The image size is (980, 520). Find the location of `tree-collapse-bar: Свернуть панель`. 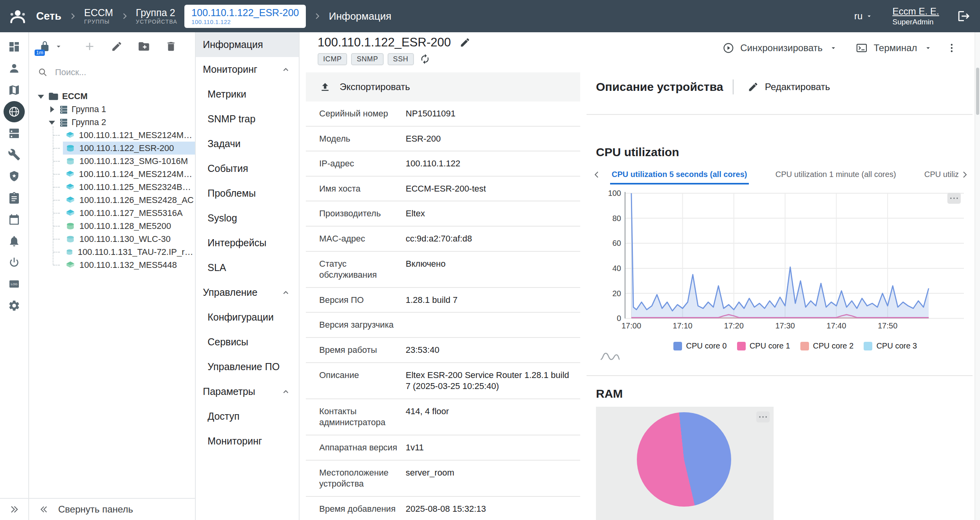

tree-collapse-bar: Свернуть панель is located at coordinates (112, 509).